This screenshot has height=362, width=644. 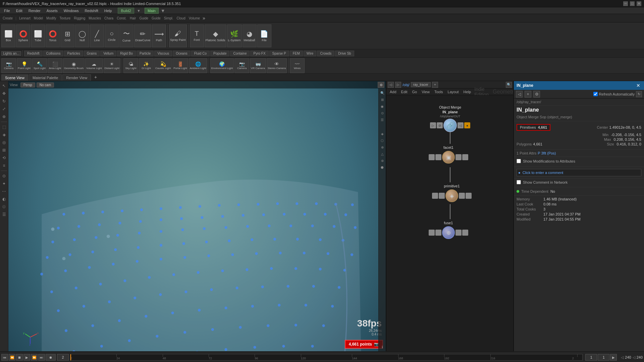 What do you see at coordinates (4, 184) in the screenshot?
I see `left-tool-8: ✦` at bounding box center [4, 184].